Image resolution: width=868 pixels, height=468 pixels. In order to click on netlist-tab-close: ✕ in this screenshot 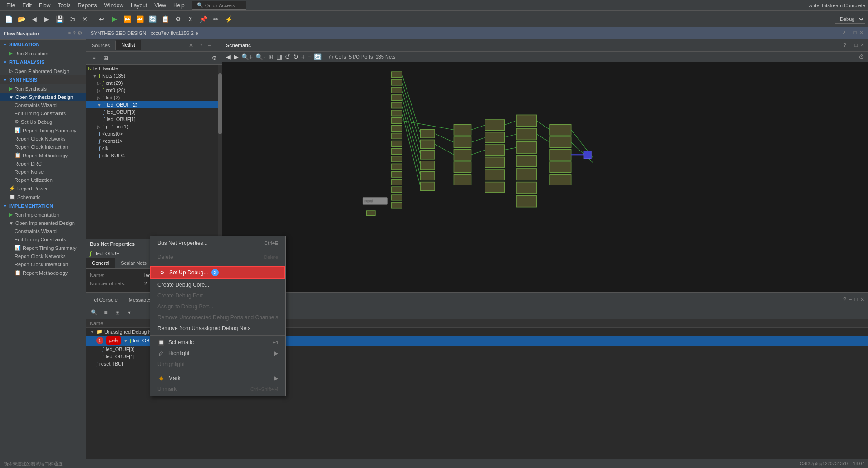, I will do `click(191, 45)`.